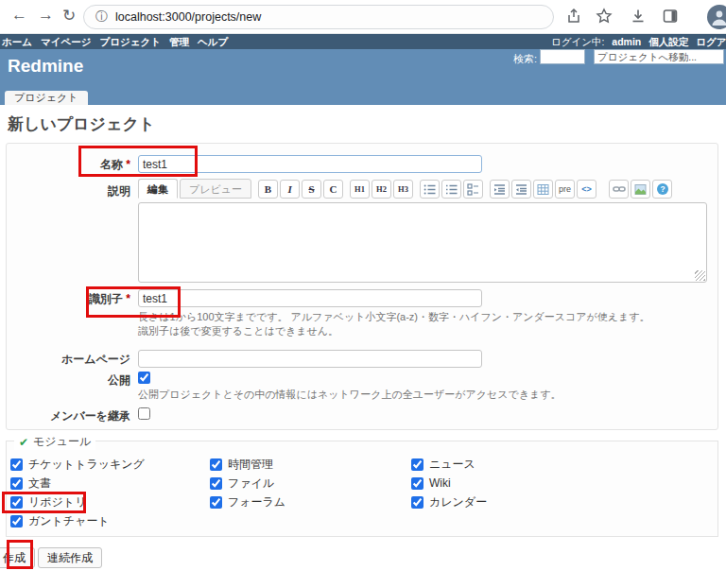 The width and height of the screenshot is (726, 588). What do you see at coordinates (78, 521) in the screenshot?
I see `module-gantt: ガントチャート` at bounding box center [78, 521].